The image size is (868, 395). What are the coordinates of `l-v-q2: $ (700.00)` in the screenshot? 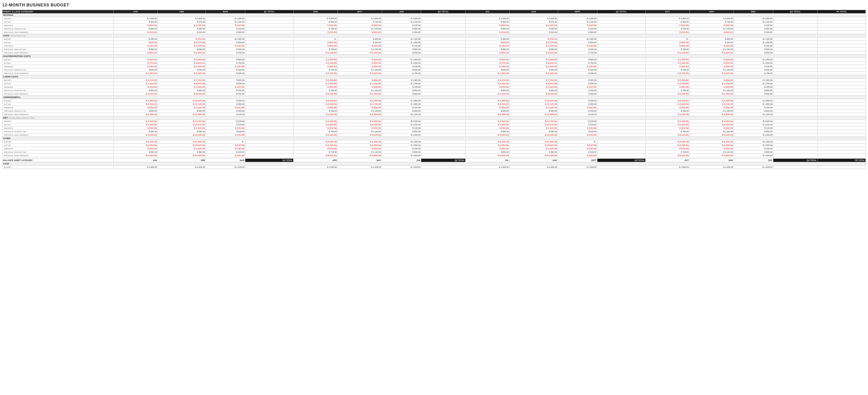 It's located at (443, 87).